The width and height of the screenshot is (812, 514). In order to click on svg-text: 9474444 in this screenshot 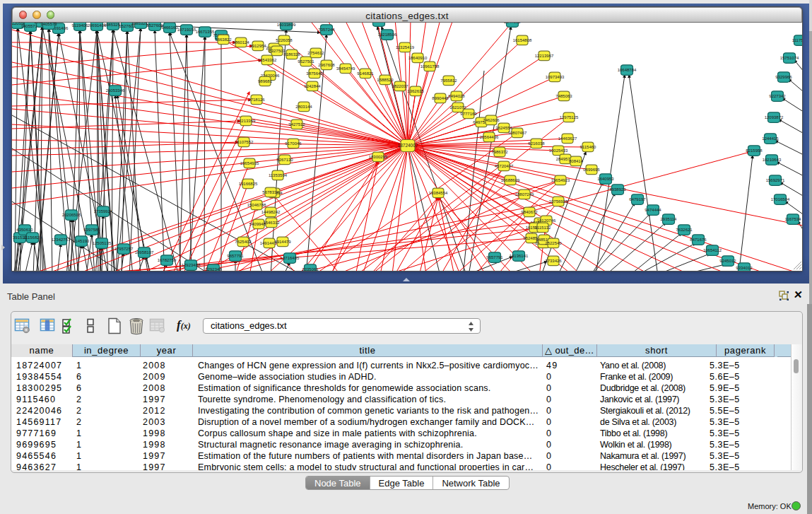, I will do `click(653, 210)`.